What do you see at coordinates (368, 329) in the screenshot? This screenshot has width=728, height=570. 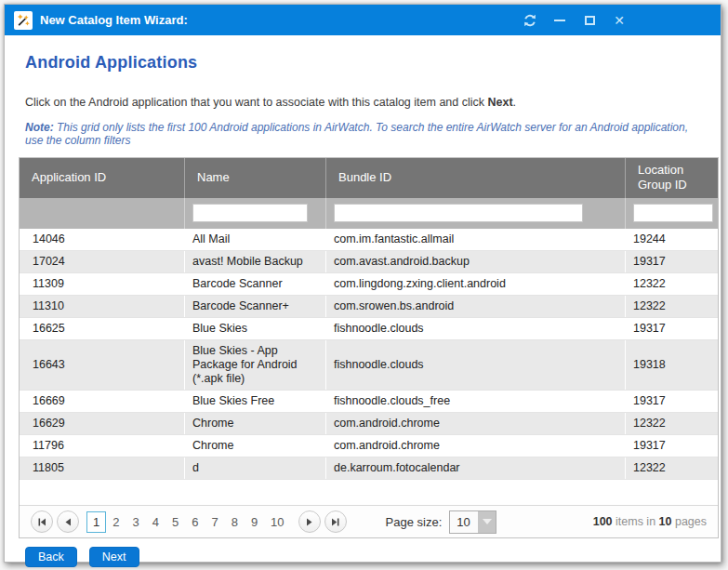 I see `table-row: 16625Blue Skiesfishnoodle.clouds19317` at bounding box center [368, 329].